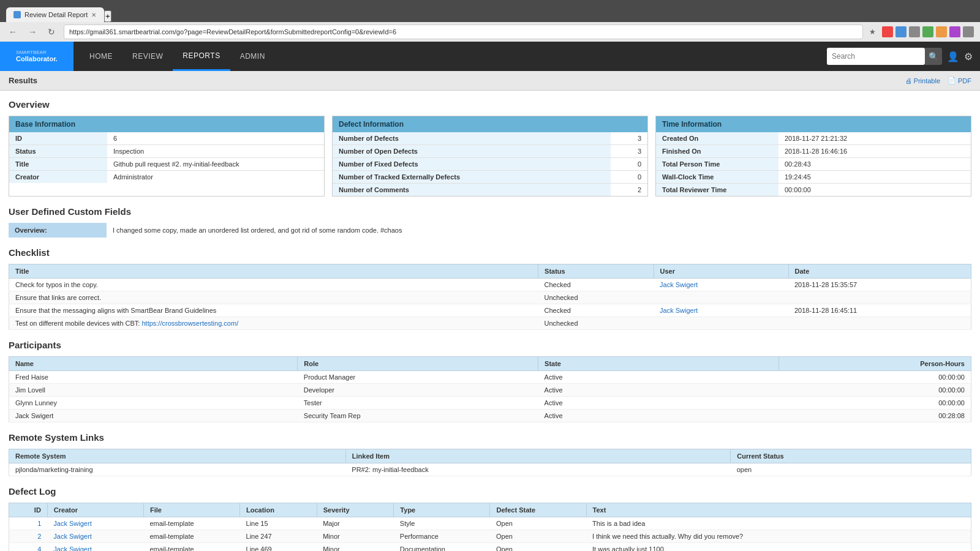 This screenshot has width=980, height=551. Describe the element at coordinates (96, 547) in the screenshot. I see `defect-creator-2: Jack Swigert` at that location.